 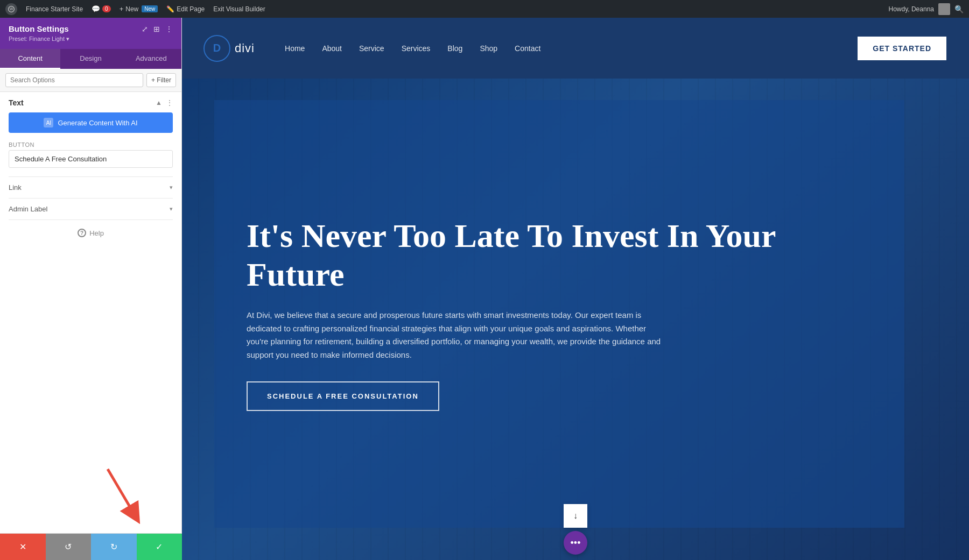 What do you see at coordinates (90, 232) in the screenshot?
I see `help-section: ? Help` at bounding box center [90, 232].